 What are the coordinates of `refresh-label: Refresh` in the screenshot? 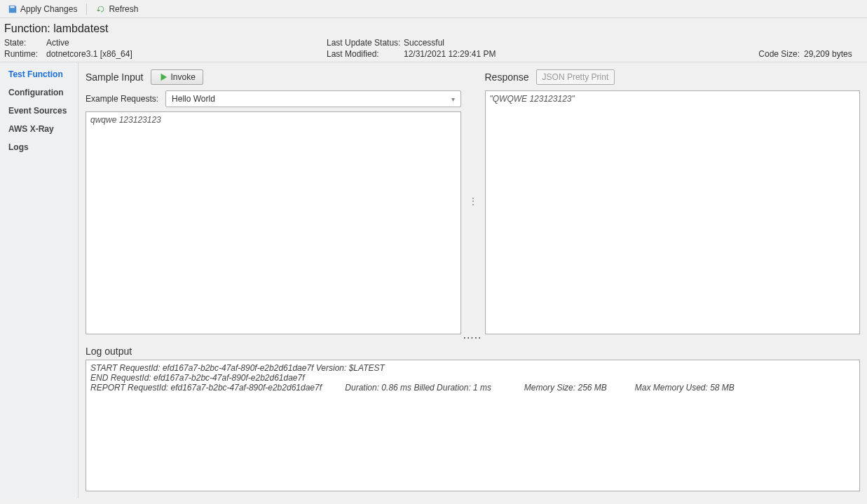 It's located at (123, 9).